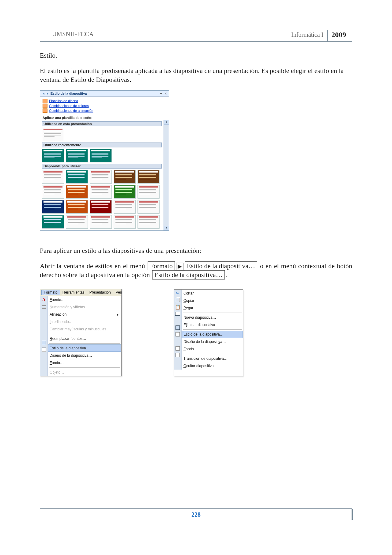 The height and width of the screenshot is (555, 392). What do you see at coordinates (212, 330) in the screenshot?
I see `menu-items: Cortar Copiar Pegar Nueva diapositiva… E…` at bounding box center [212, 330].